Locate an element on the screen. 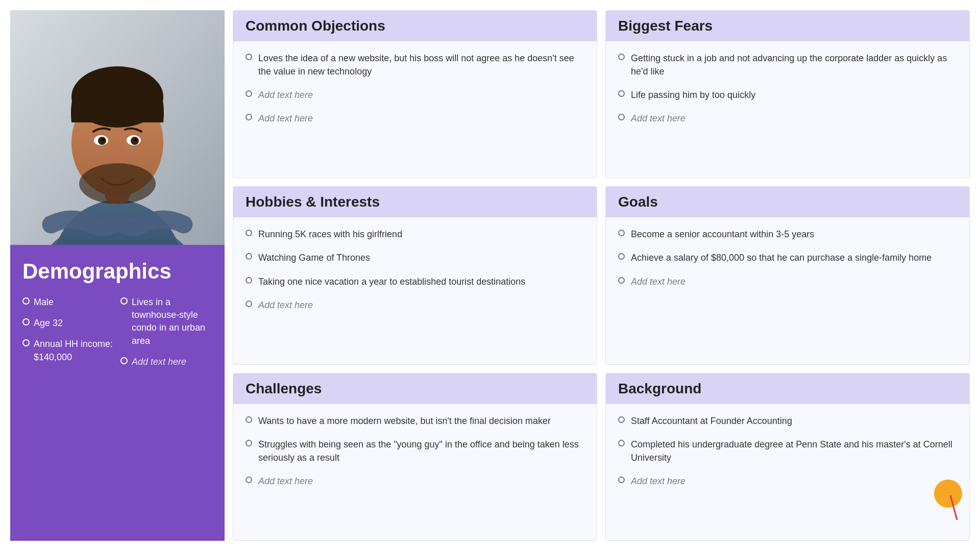  demo-item-age: Age 32 is located at coordinates (68, 323).